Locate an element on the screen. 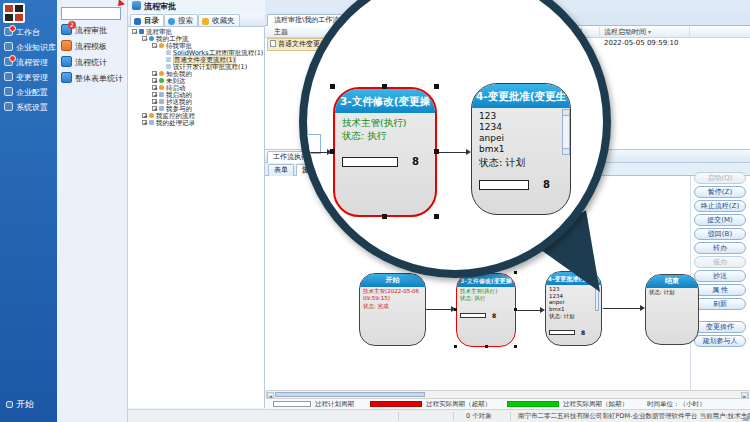  node-assignee: 技术主管(2022-05-06 is located at coordinates (392, 292).